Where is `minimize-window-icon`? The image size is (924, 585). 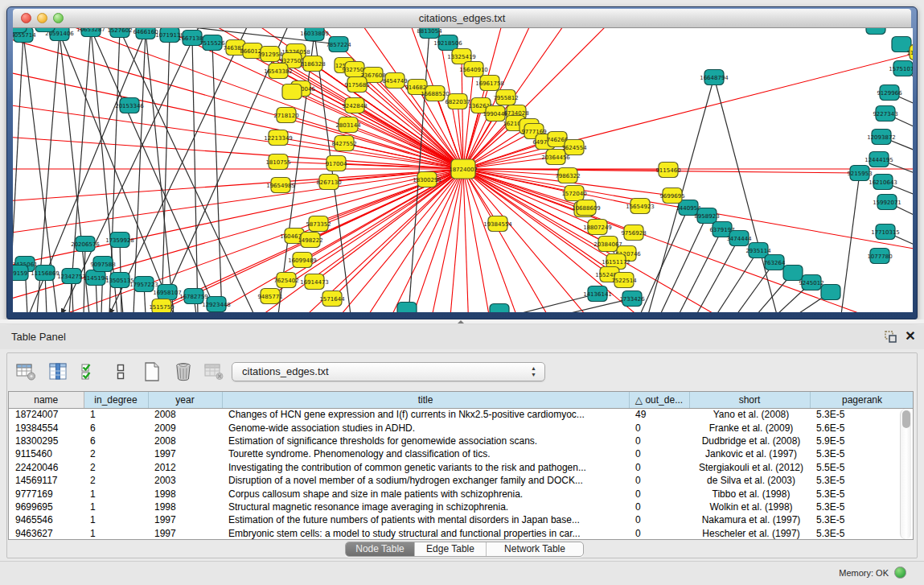 minimize-window-icon is located at coordinates (42, 18).